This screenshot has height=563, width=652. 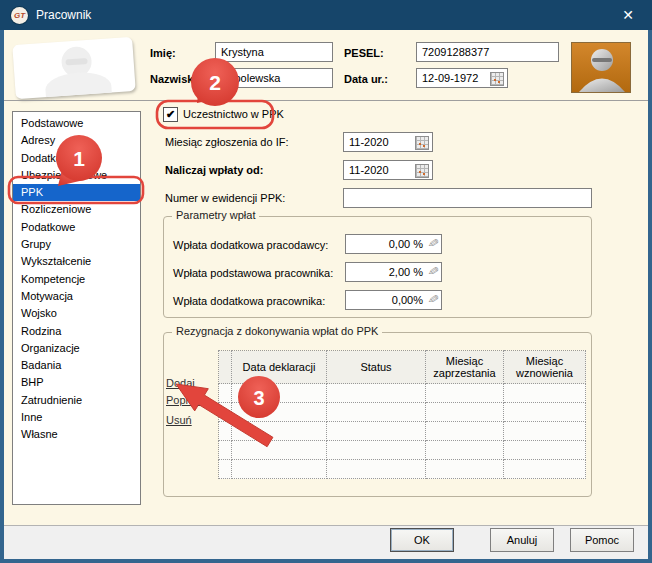 What do you see at coordinates (177, 79) in the screenshot?
I see `last-name-label: Nazwisko:` at bounding box center [177, 79].